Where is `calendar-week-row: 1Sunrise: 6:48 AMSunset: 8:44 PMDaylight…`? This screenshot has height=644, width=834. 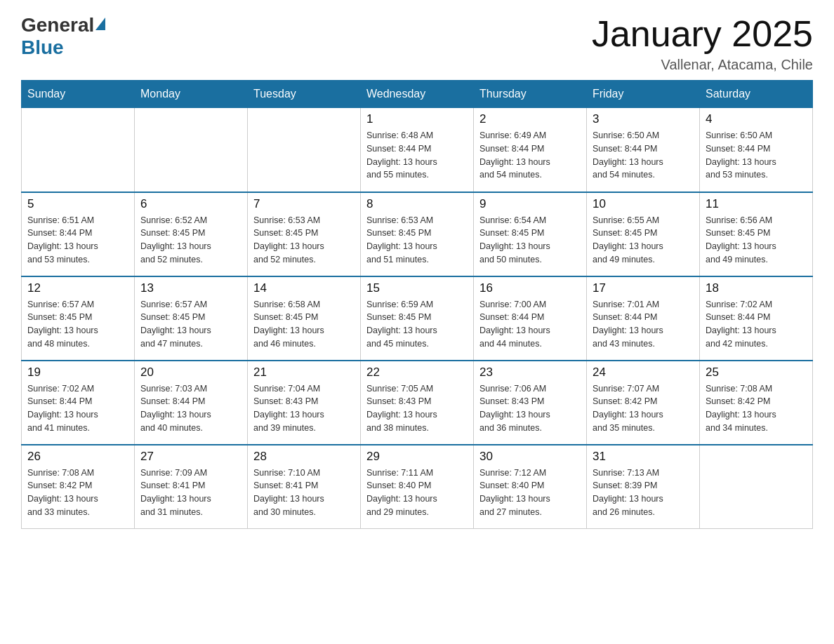 calendar-week-row: 1Sunrise: 6:48 AMSunset: 8:44 PMDaylight… is located at coordinates (417, 150).